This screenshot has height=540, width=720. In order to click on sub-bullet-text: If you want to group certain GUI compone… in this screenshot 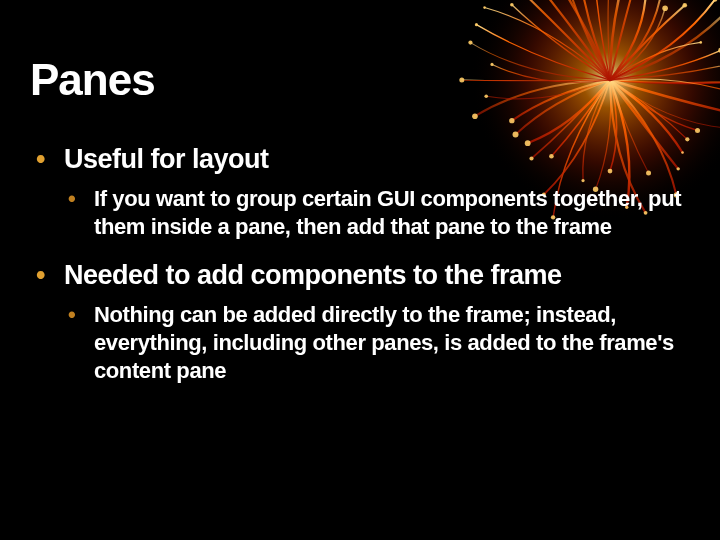, I will do `click(388, 212)`.